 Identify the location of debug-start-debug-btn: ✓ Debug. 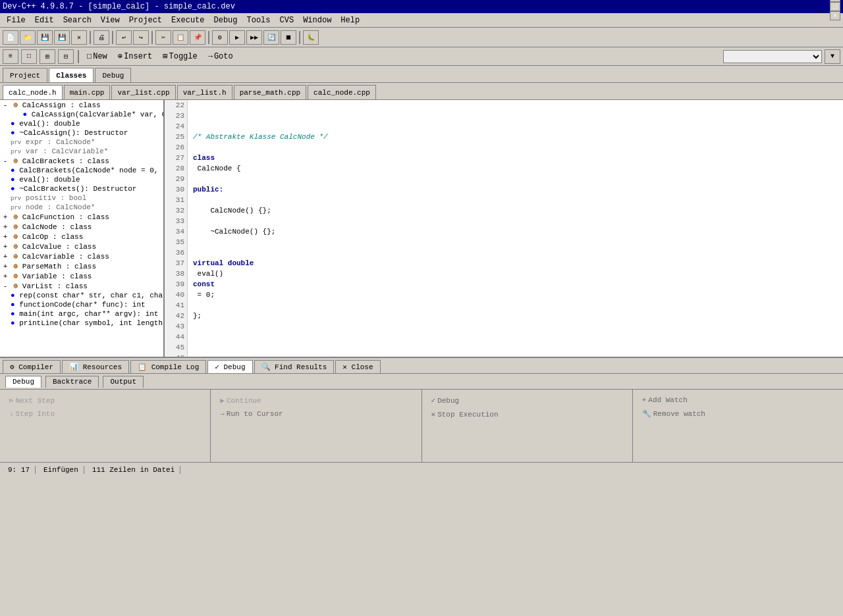
(527, 400).